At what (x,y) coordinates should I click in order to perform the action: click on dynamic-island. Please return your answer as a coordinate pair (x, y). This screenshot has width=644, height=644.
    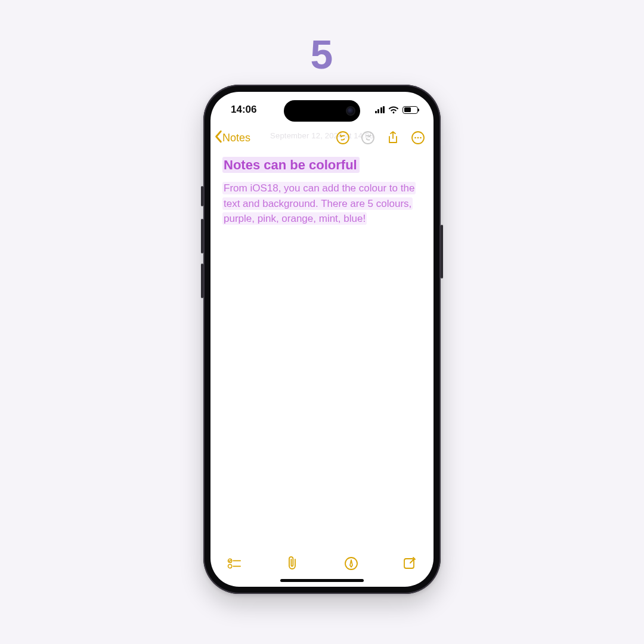
    Looking at the image, I should click on (322, 111).